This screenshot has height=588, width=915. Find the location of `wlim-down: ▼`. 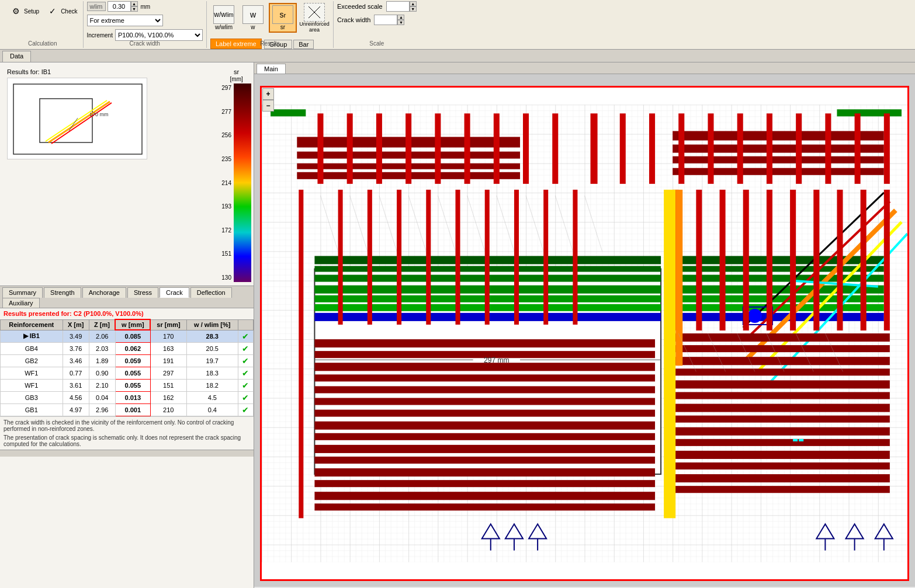

wlim-down: ▼ is located at coordinates (134, 9).